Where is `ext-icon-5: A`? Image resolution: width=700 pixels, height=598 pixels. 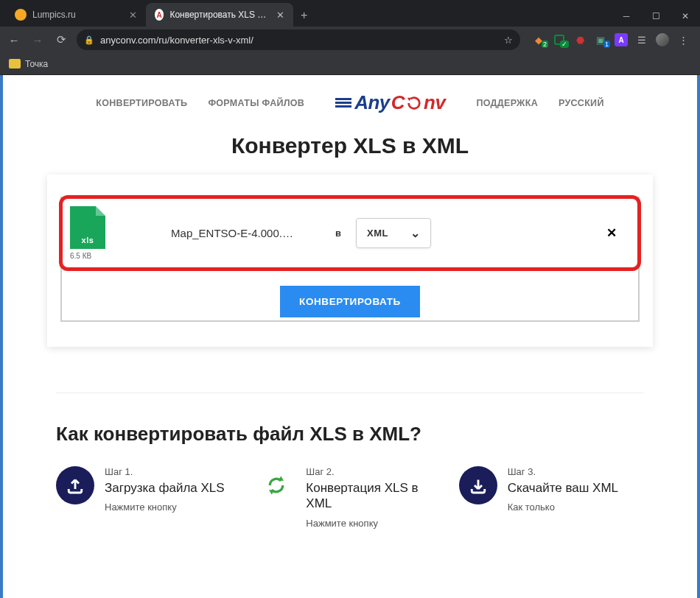 ext-icon-5: A is located at coordinates (621, 40).